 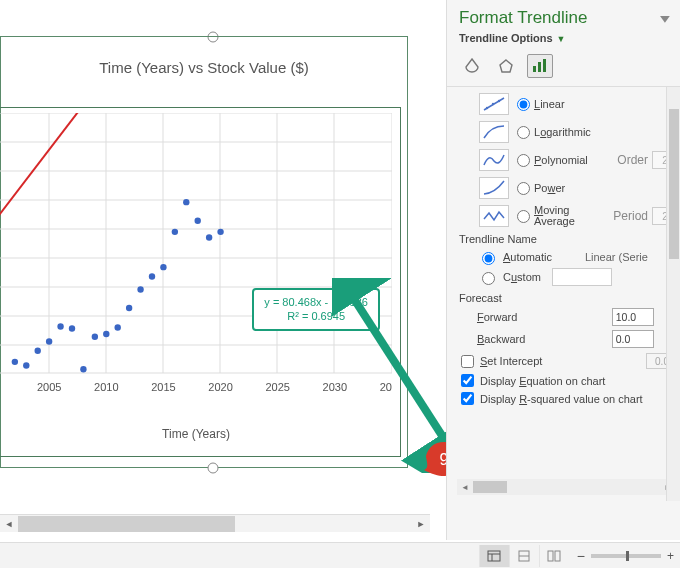 I want to click on svg-text: 2005, so click(x=49, y=387).